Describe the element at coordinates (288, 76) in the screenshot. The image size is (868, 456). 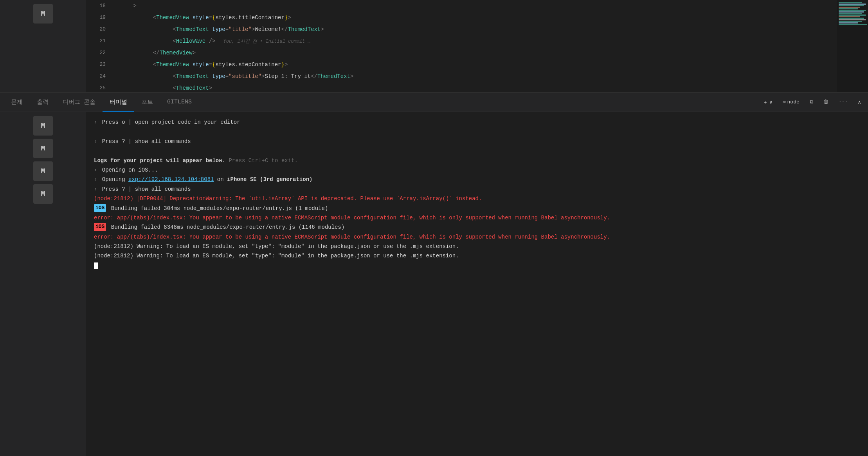
I see `text-token: Step 1: Try it` at that location.